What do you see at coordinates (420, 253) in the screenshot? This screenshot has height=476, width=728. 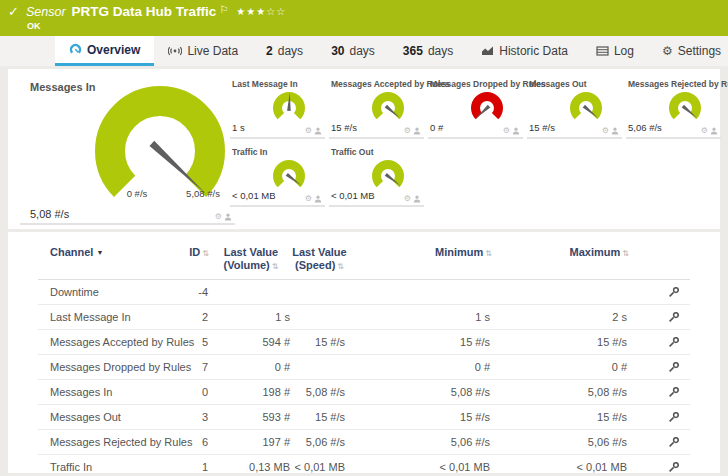 I see `column-header-minimum: Minimum⇅` at bounding box center [420, 253].